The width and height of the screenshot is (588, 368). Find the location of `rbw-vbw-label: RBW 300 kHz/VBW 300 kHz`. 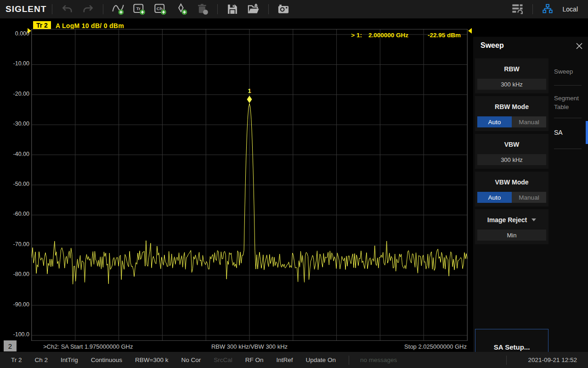

rbw-vbw-label: RBW 300 kHz/VBW 300 kHz is located at coordinates (249, 347).